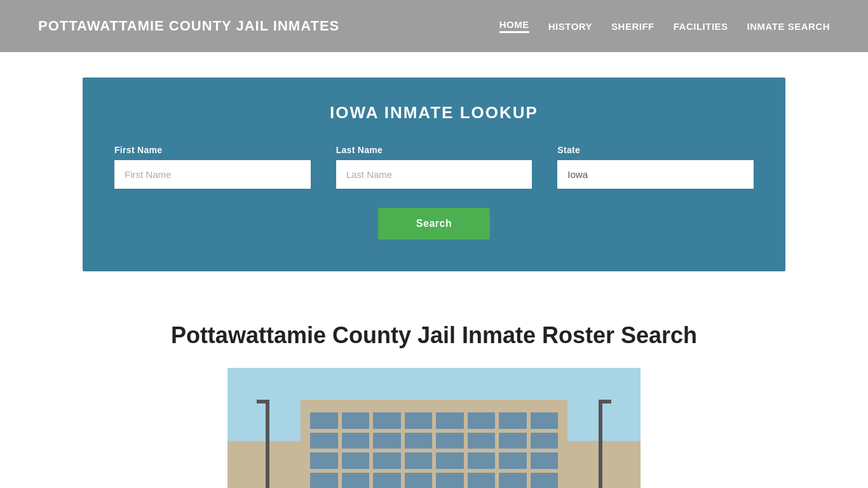 The width and height of the screenshot is (868, 488). What do you see at coordinates (571, 27) in the screenshot?
I see `nav-history: HISTORY` at bounding box center [571, 27].